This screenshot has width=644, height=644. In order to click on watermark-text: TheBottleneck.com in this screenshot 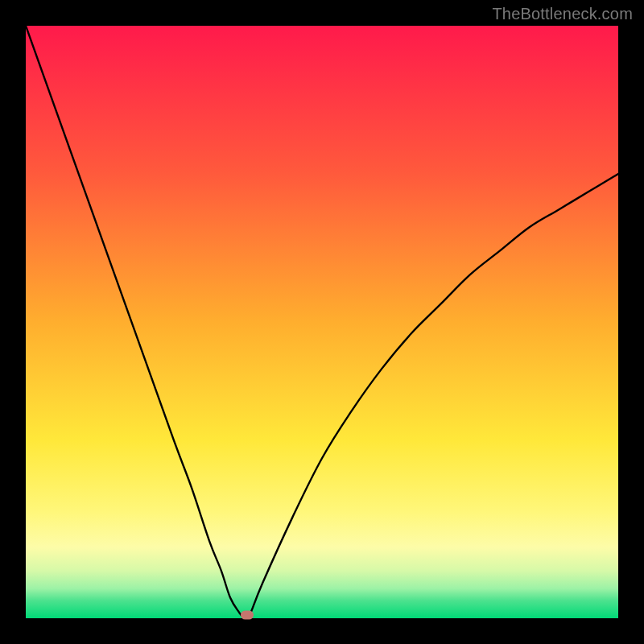, I will do `click(562, 14)`.